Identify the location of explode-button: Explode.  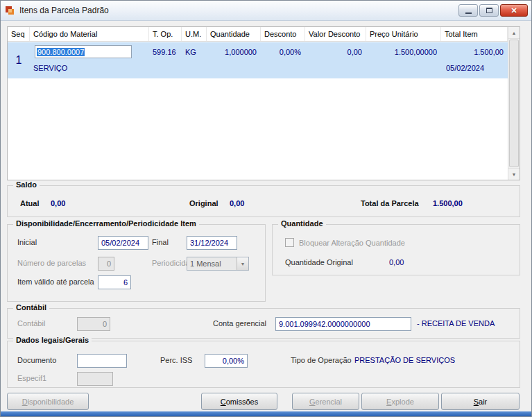
(400, 401).